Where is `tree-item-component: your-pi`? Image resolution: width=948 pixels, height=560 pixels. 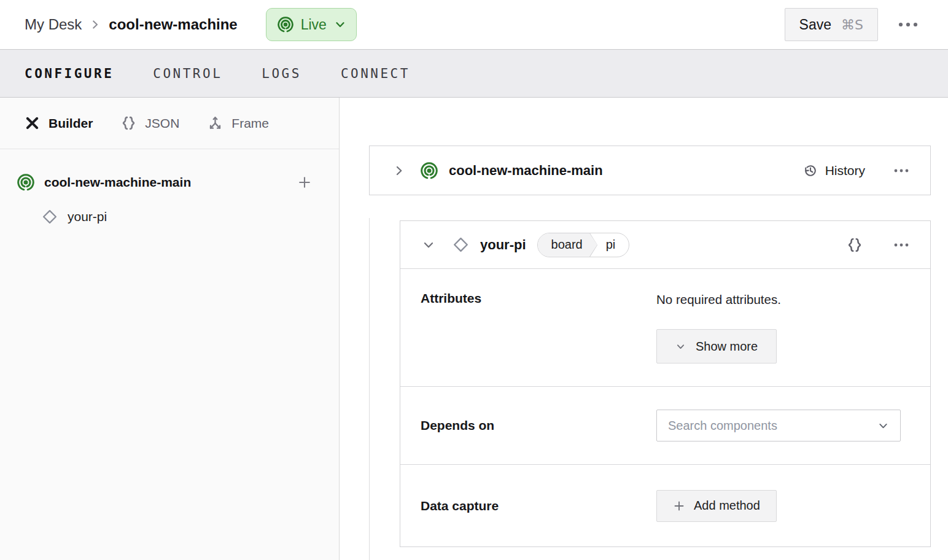 tree-item-component: your-pi is located at coordinates (178, 217).